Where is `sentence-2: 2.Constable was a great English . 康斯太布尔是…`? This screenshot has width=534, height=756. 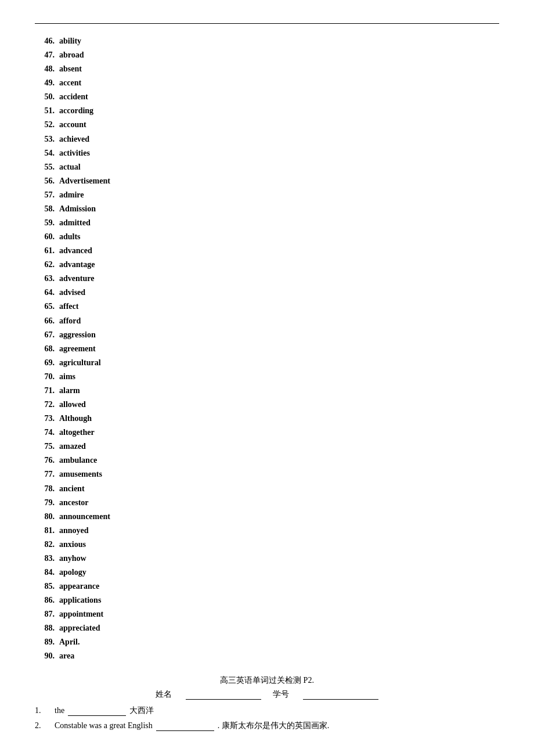
sentence-2: 2.Constable was a great English . 康斯太布尔是… is located at coordinates (267, 726).